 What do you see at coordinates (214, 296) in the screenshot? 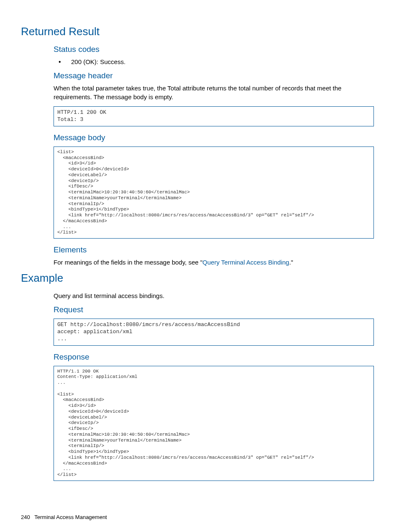
I see `example-text: Query and list terminal access bindings.` at bounding box center [214, 296].